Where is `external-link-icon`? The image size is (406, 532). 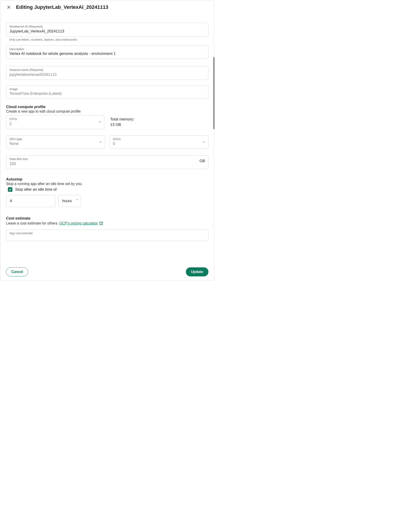
external-link-icon is located at coordinates (101, 224).